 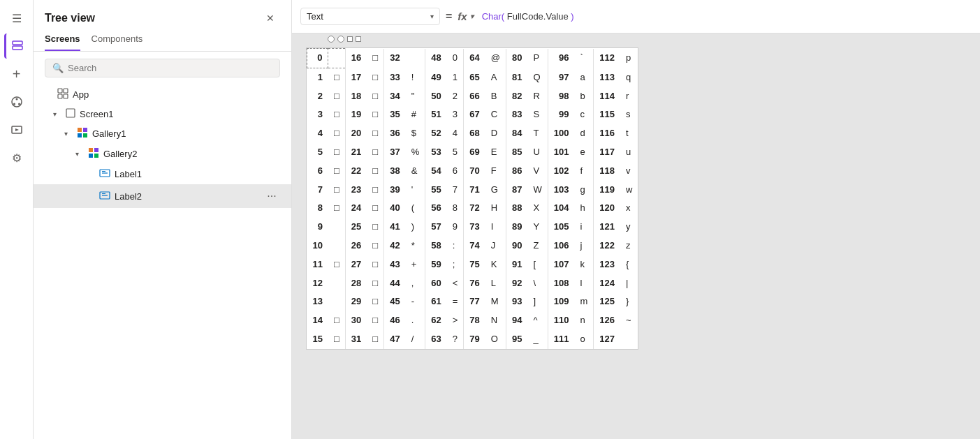 What do you see at coordinates (607, 265) in the screenshot?
I see `ascii-number-cell: 123` at bounding box center [607, 265].